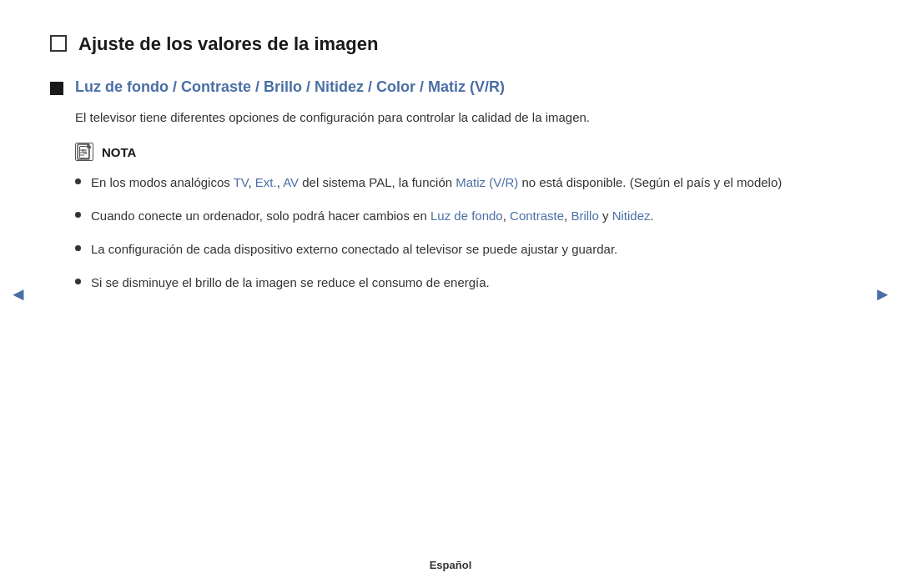 The height and width of the screenshot is (588, 901). Describe the element at coordinates (229, 44) in the screenshot. I see `page-title-text: Ajuste de los valores de la imagen` at that location.